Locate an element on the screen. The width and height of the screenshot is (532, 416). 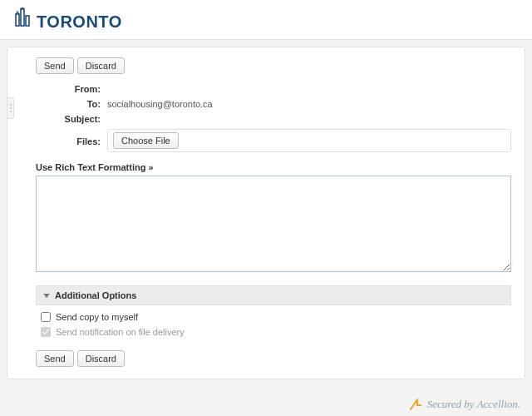
subject-row: Subject: is located at coordinates (273, 118).